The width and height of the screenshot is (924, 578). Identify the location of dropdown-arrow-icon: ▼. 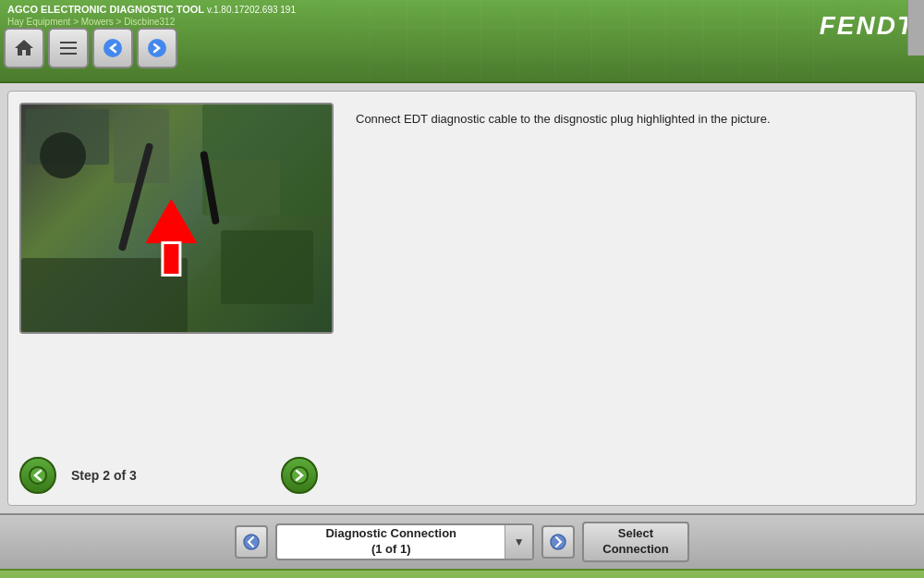
(518, 542).